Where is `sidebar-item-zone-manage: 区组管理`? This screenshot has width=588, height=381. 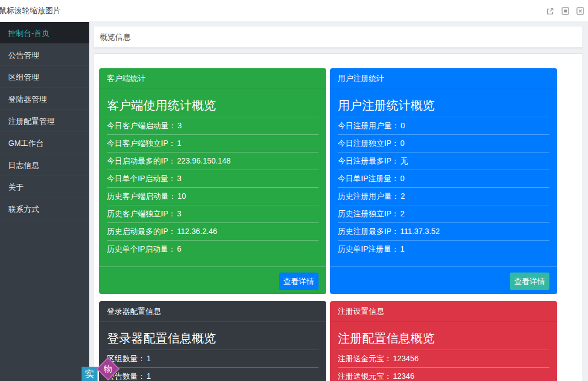
sidebar-item-zone-manage: 区组管理 is located at coordinates (45, 77).